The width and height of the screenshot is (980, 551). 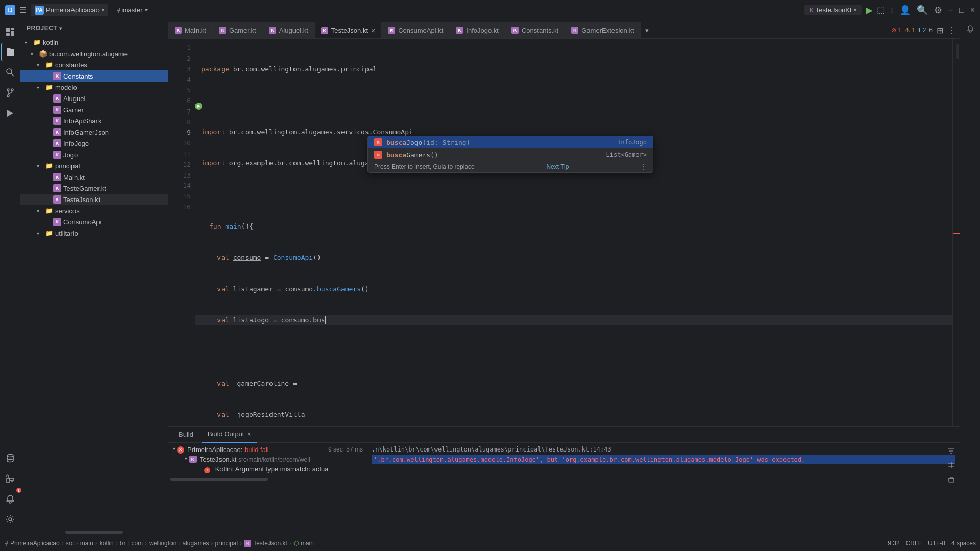 What do you see at coordinates (94, 76) in the screenshot?
I see `tree-item-constants: K Constants` at bounding box center [94, 76].